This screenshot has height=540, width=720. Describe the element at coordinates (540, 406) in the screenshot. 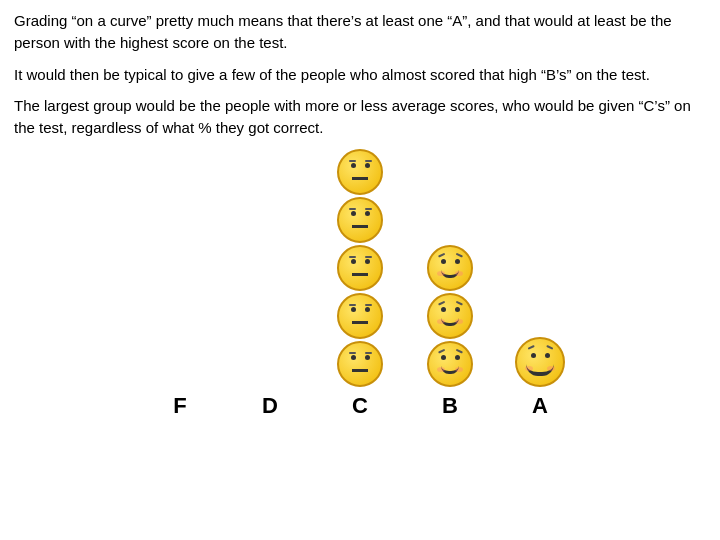

I see `grade-label-a: A` at that location.